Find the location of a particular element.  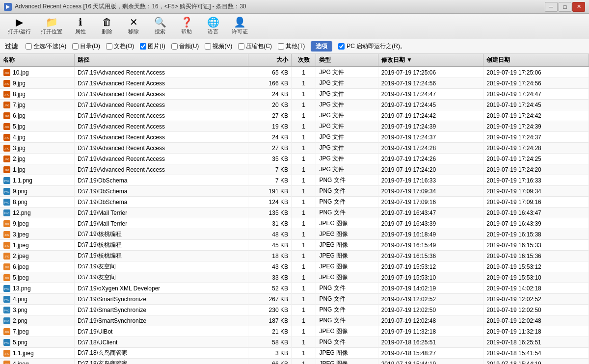

filter-select-all-checkbox is located at coordinates (28, 46).